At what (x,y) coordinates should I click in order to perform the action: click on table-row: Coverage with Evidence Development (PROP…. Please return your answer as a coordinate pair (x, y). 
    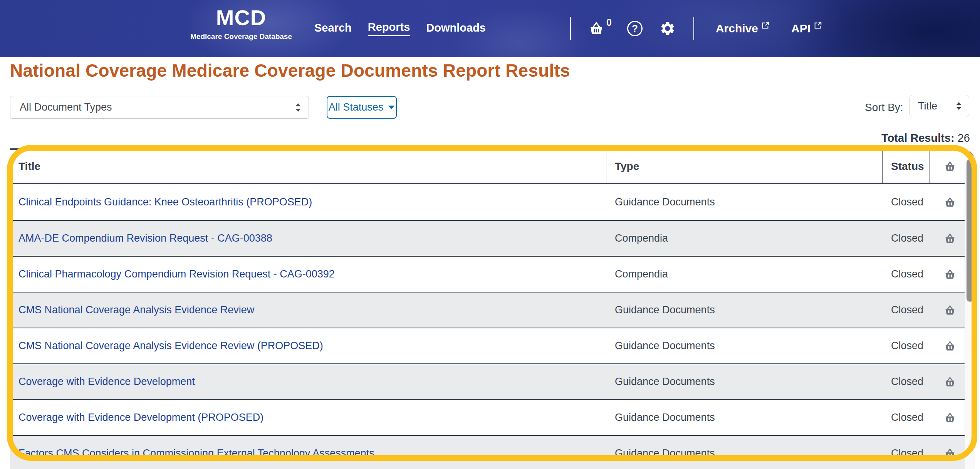
    Looking at the image, I should click on (490, 417).